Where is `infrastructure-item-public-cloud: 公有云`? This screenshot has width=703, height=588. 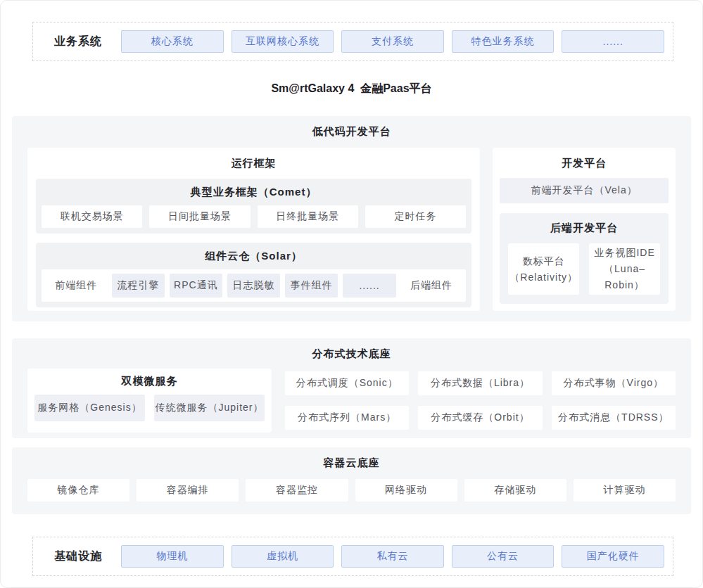 infrastructure-item-public-cloud: 公有云 is located at coordinates (503, 556).